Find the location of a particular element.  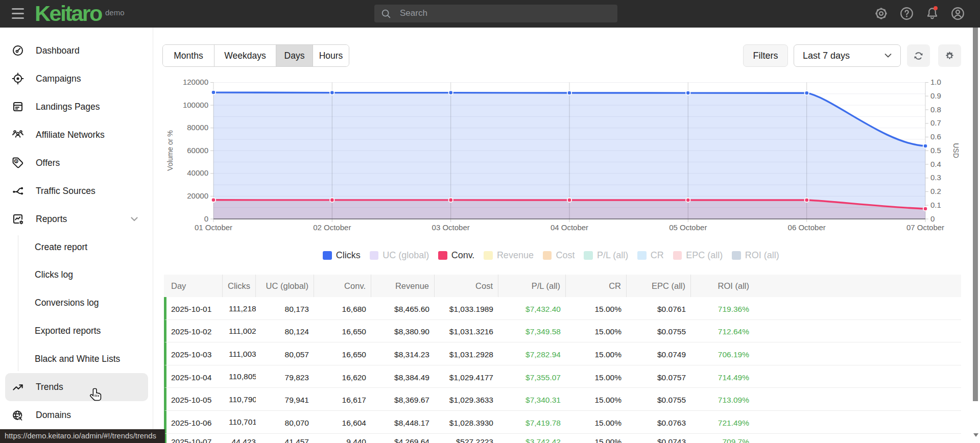

svg-text: 07 October is located at coordinates (925, 228).